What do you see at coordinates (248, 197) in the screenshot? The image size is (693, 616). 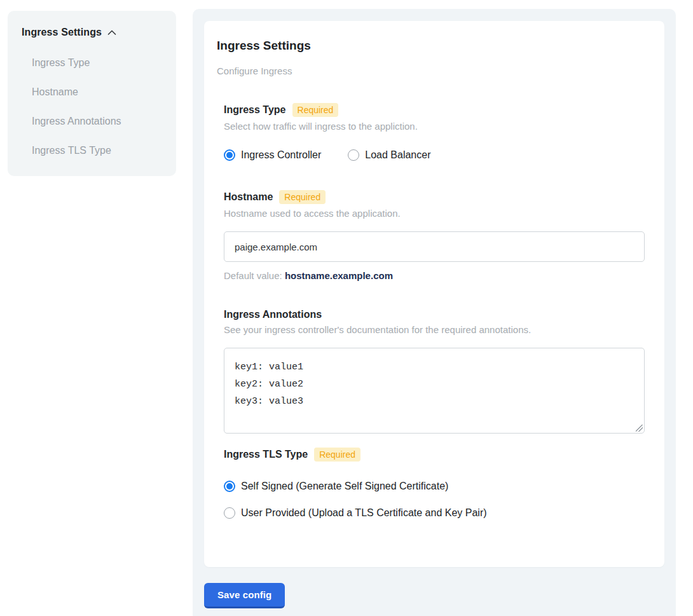 I see `hostname-label: Hostname` at bounding box center [248, 197].